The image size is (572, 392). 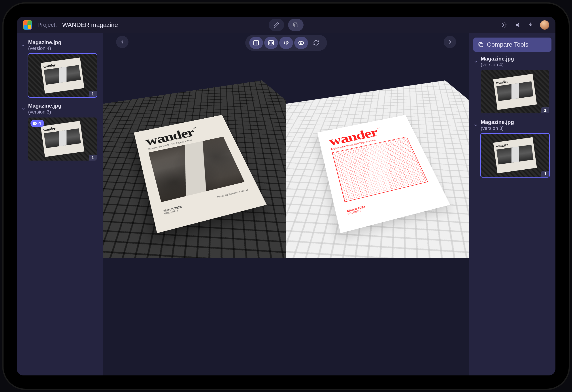 What do you see at coordinates (63, 139) in the screenshot?
I see `version-thumbnail: wander 4 1` at bounding box center [63, 139].